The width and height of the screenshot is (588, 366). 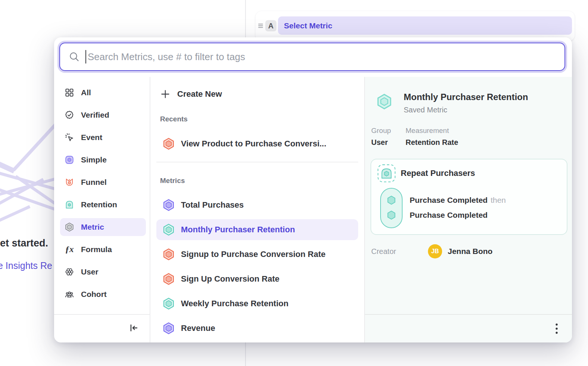 I want to click on section-label-metrics: Metrics, so click(x=259, y=181).